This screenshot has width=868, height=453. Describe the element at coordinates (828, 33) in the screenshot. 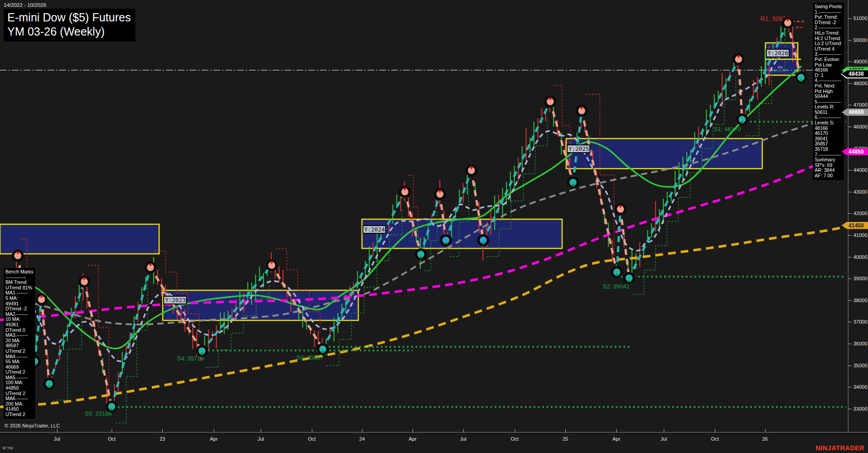

I see `panel-line: HiLo Trend:` at that location.